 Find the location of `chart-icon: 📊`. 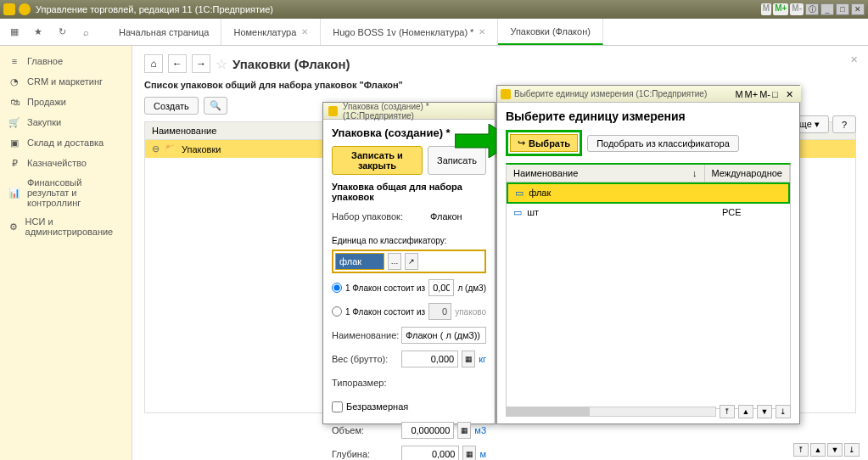

chart-icon: 📊 is located at coordinates (14, 193).